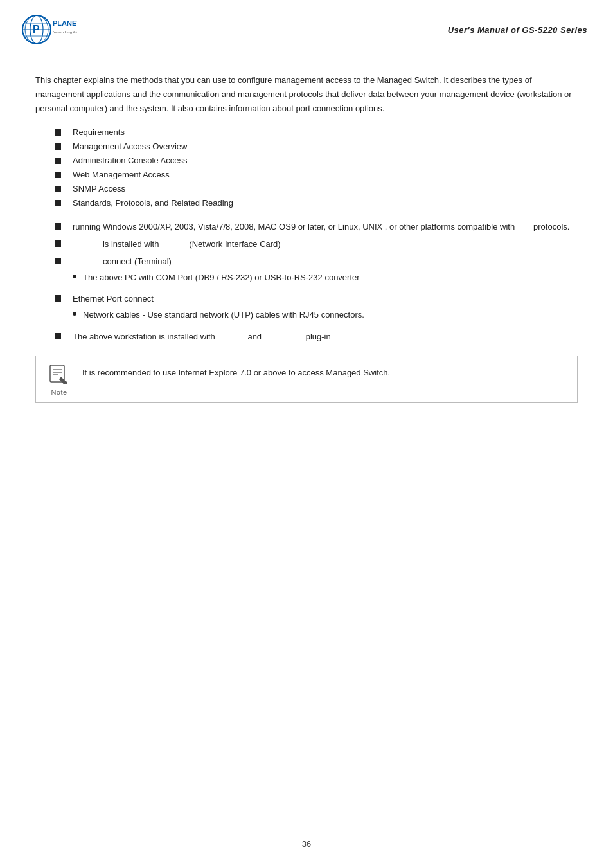 This screenshot has height=868, width=613. What do you see at coordinates (236, 372) in the screenshot?
I see `note-text: It is recommended to use Internet Explor…` at bounding box center [236, 372].